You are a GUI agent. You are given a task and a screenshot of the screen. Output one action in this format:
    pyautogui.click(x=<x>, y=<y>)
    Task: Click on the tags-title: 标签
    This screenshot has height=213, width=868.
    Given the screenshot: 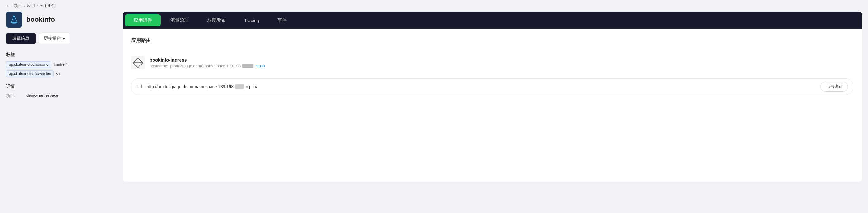 What is the action you would take?
    pyautogui.click(x=61, y=55)
    